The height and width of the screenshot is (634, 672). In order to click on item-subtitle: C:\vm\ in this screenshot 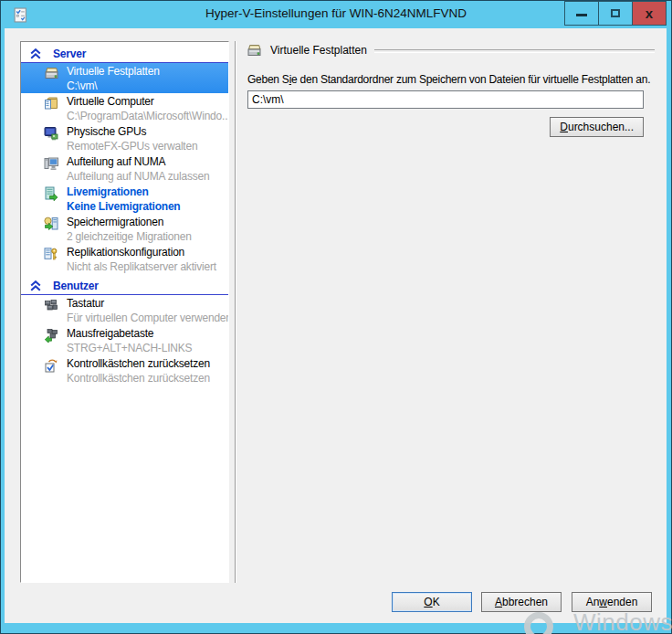, I will do `click(148, 86)`.